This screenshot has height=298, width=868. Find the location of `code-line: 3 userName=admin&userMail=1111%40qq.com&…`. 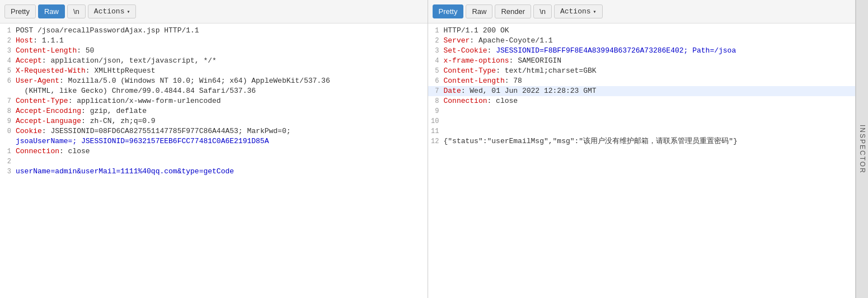

code-line: 3 userName=admin&userMail=1111%40qq.com&… is located at coordinates (214, 172).